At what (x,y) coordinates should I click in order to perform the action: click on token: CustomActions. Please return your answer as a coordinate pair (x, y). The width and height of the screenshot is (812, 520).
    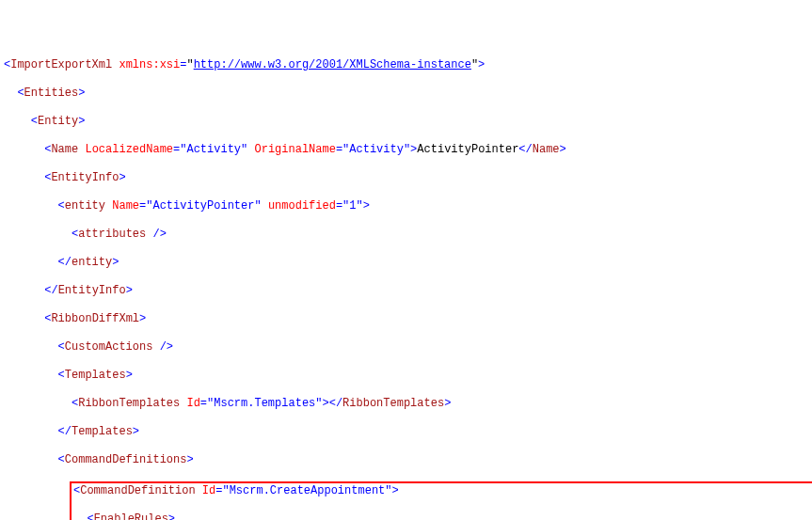
    Looking at the image, I should click on (109, 347).